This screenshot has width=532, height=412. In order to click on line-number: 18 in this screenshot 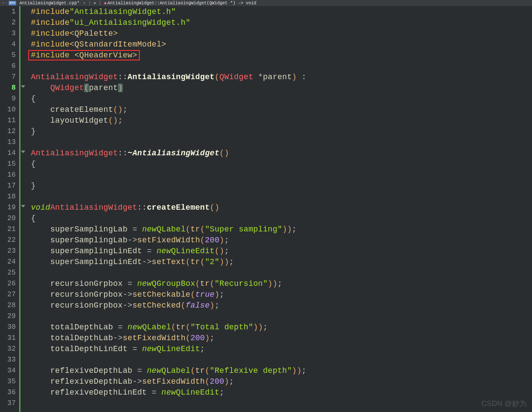, I will do `click(10, 197)`.